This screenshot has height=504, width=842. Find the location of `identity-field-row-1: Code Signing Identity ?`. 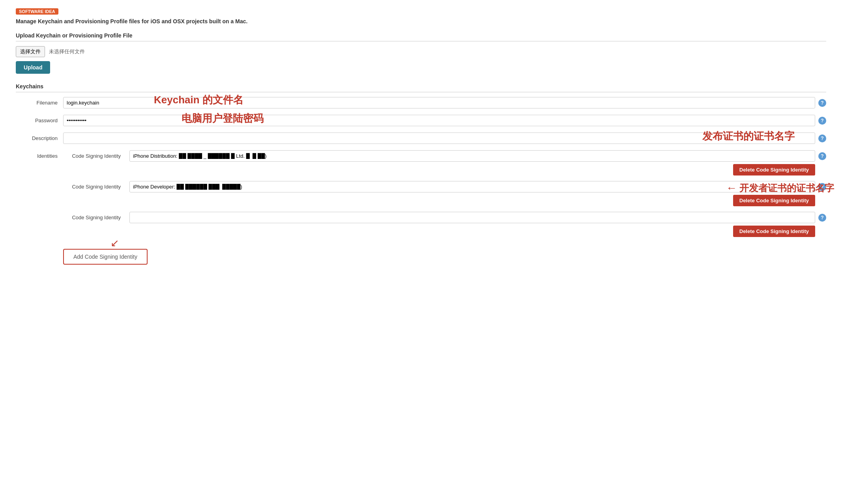

identity-field-row-1: Code Signing Identity ? is located at coordinates (445, 156).